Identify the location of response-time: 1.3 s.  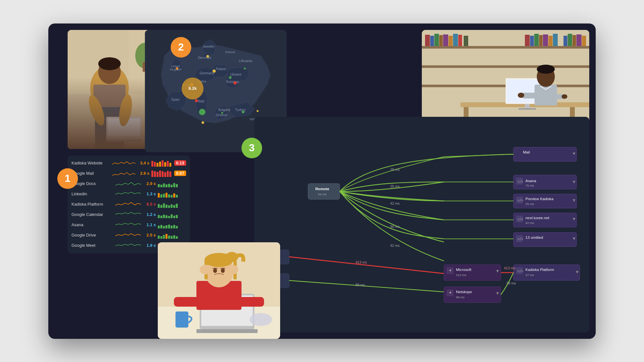
(149, 194).